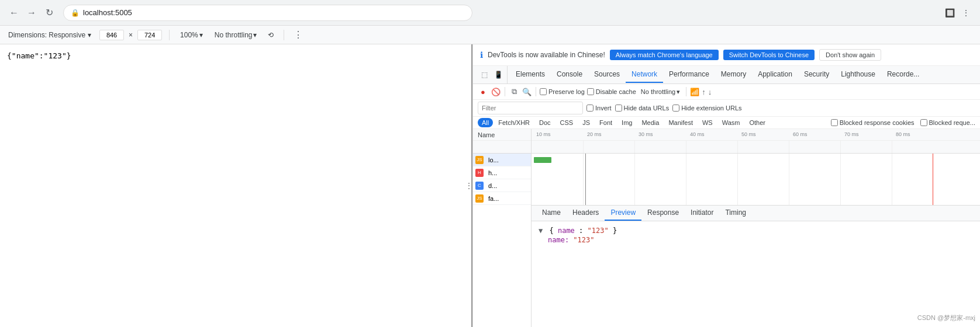  I want to click on tab-performance: Performance, so click(689, 75).